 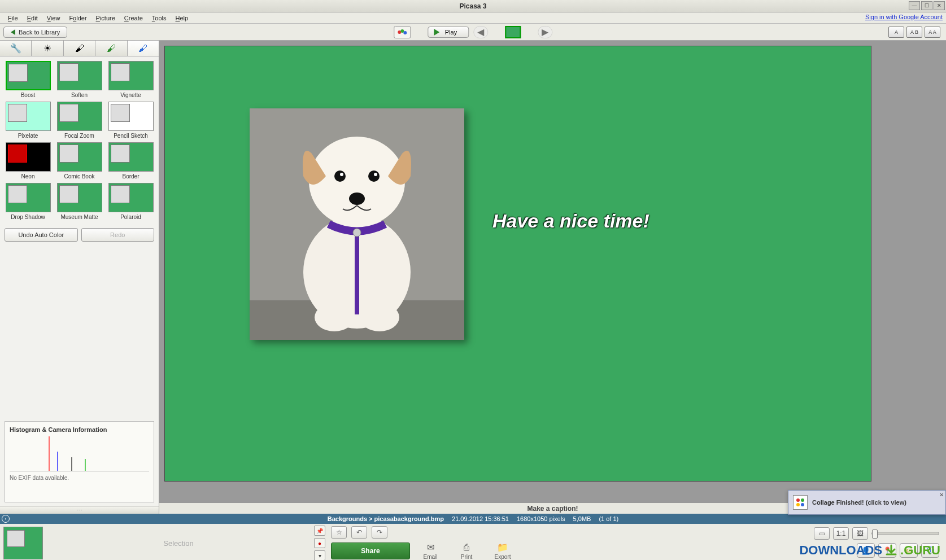 What do you see at coordinates (33, 18) in the screenshot?
I see `menu-edit: Edit` at bounding box center [33, 18].